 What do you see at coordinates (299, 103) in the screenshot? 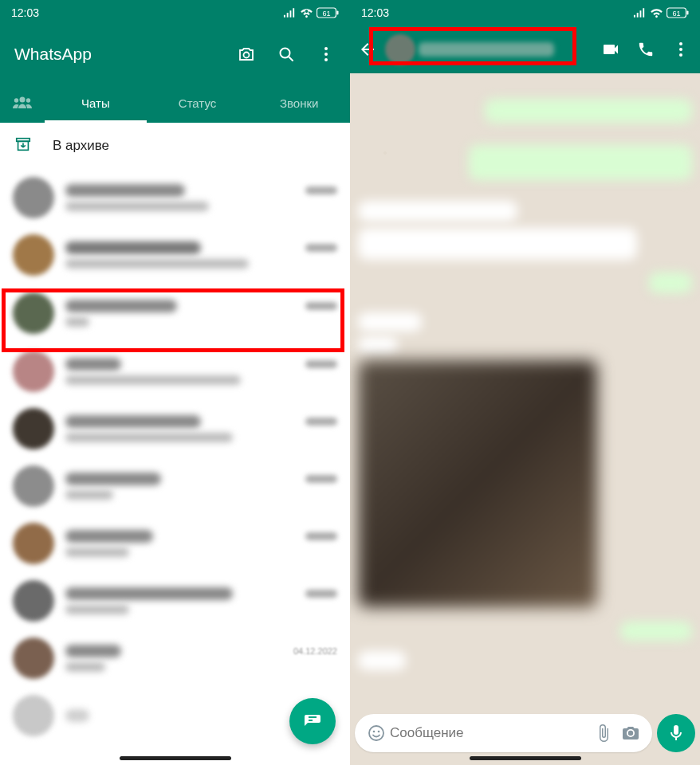
I see `tab-calls: Звонки` at bounding box center [299, 103].